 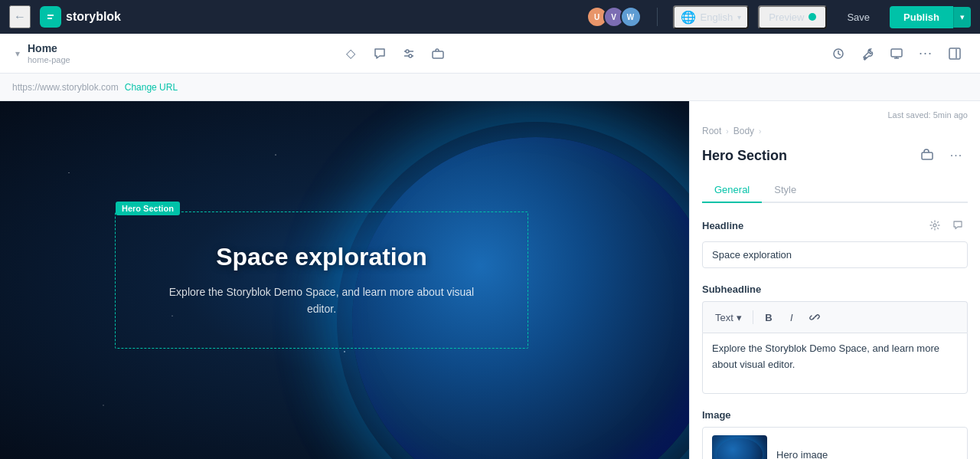 I want to click on language-label: English, so click(x=717, y=17).